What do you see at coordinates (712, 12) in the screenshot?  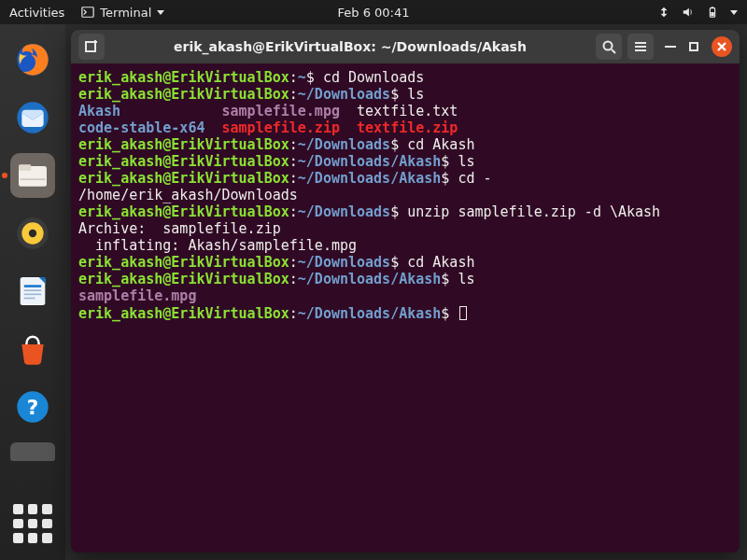 I see `battery-icon` at bounding box center [712, 12].